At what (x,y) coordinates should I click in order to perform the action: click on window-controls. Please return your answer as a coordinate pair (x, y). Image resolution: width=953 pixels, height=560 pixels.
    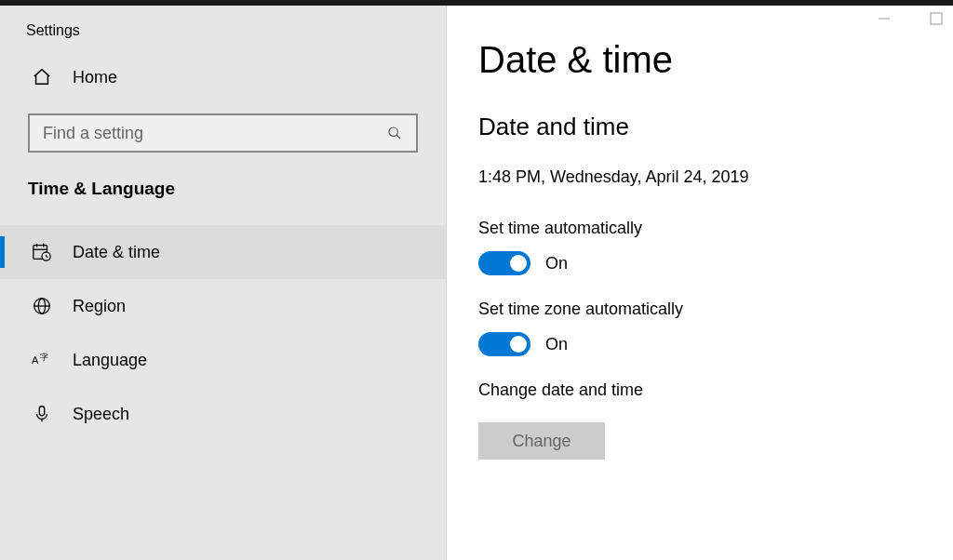
    Looking at the image, I should click on (910, 19).